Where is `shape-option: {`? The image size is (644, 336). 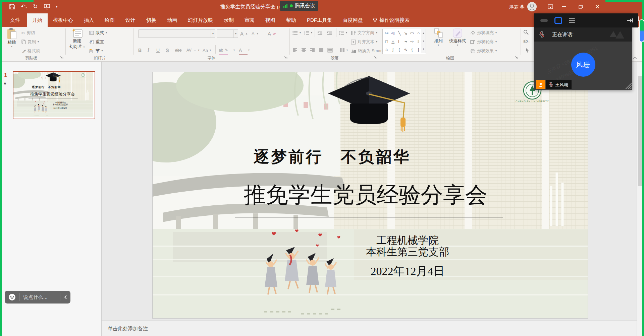 shape-option: { is located at coordinates (412, 50).